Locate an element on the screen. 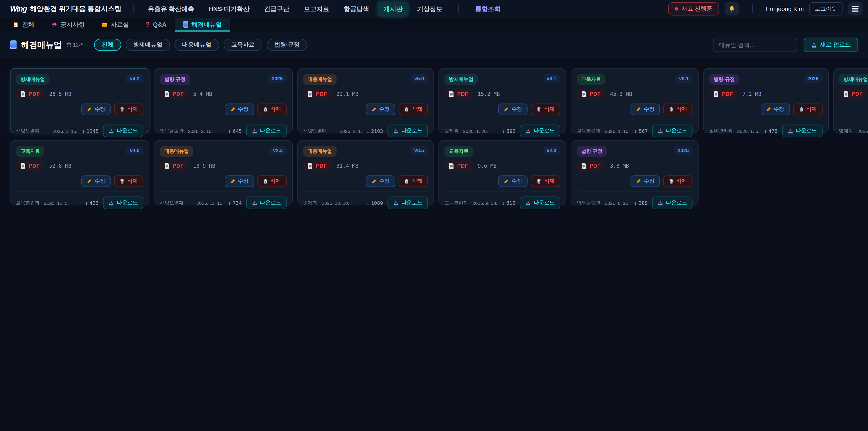  manual-card: 법령·규정 2026 방제선·방제정 운용 및 관리 규정 PDF 7.2 MB… is located at coordinates (766, 101).